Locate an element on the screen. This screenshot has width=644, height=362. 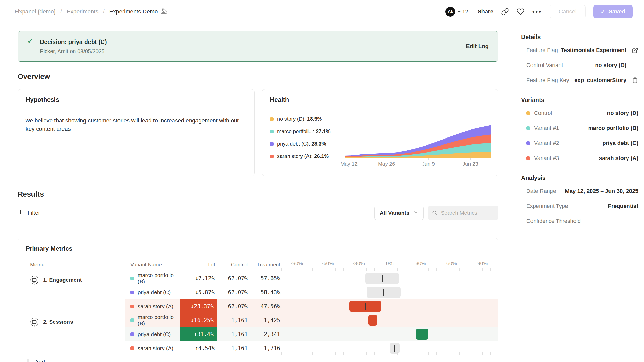
health-legend-item: sarah story (A): 26.1% is located at coordinates (307, 156).